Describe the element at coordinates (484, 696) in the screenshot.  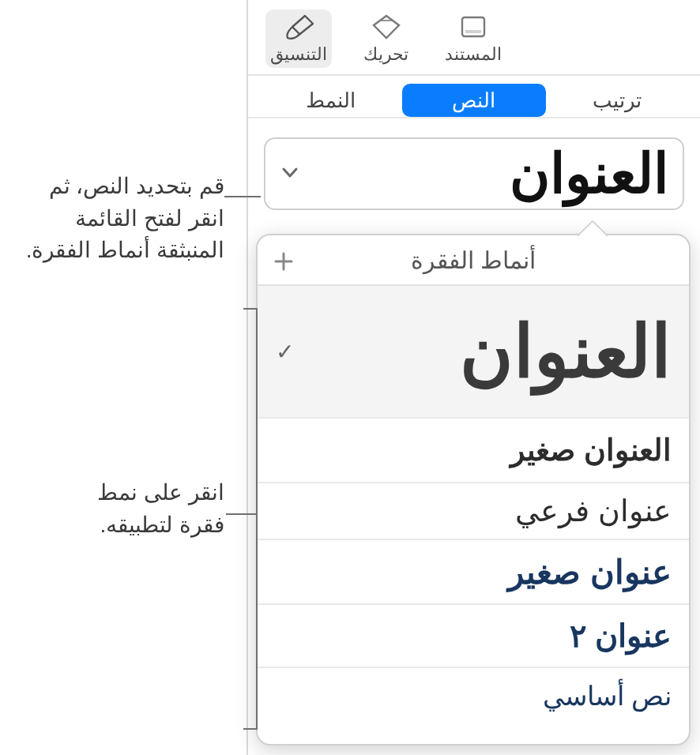
I see `style-item-label: نص أساسي` at that location.